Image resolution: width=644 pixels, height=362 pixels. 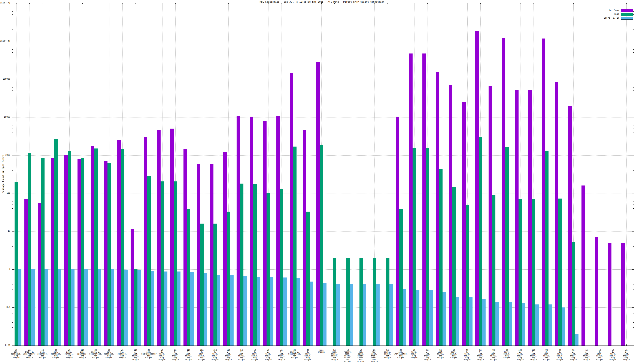 What do you see at coordinates (5, 155) in the screenshot?
I see `y-tick-label: 1000` at bounding box center [5, 155].